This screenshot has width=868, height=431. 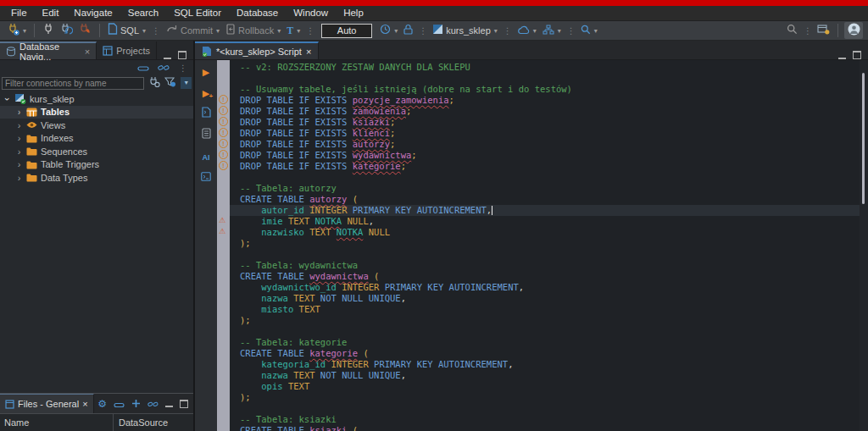 I want to click on filter-connections-input, so click(x=73, y=83).